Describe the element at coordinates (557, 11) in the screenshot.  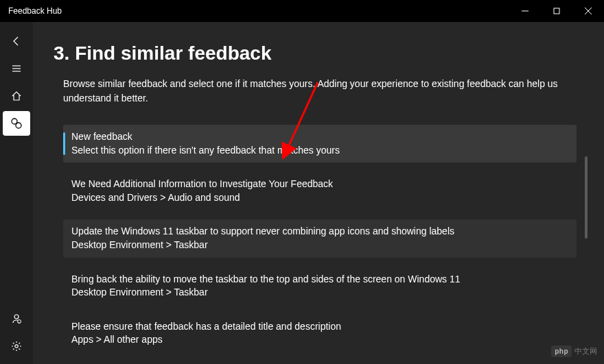
I see `window-controls` at that location.